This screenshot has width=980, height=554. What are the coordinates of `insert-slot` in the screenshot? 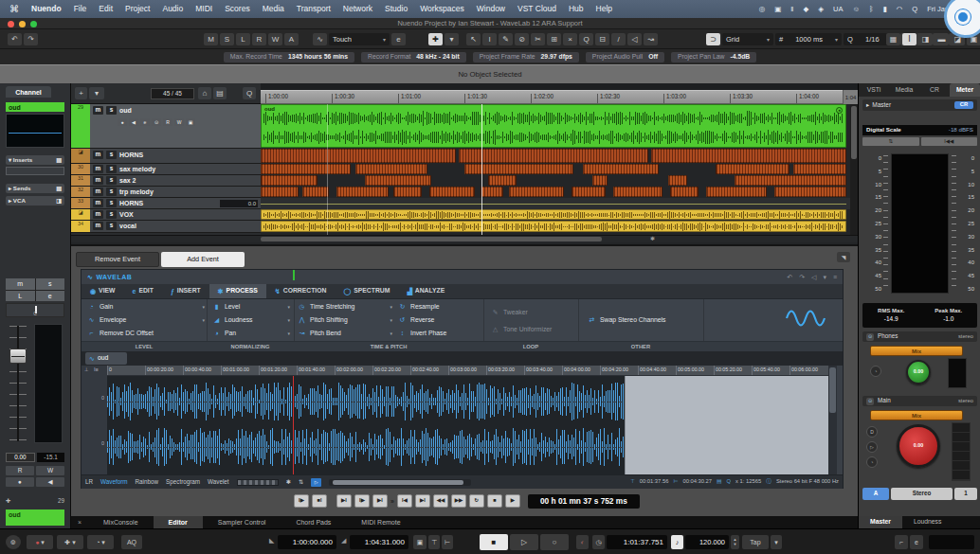 It's located at (35, 170).